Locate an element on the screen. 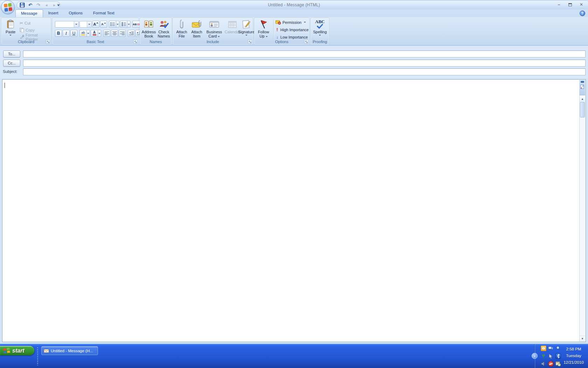 This screenshot has height=368, width=588. cut-icon: ✂ is located at coordinates (21, 23).